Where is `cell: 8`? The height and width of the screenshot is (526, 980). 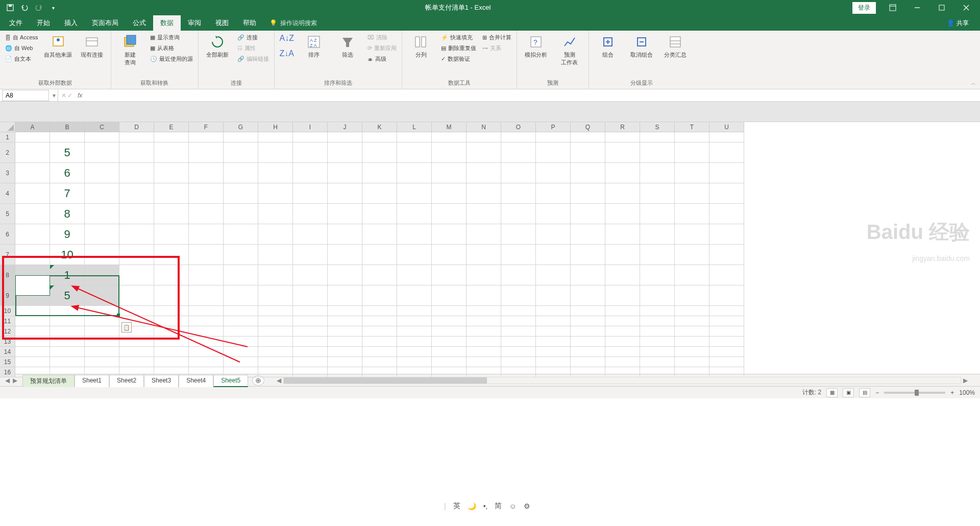 cell: 8 is located at coordinates (67, 214).